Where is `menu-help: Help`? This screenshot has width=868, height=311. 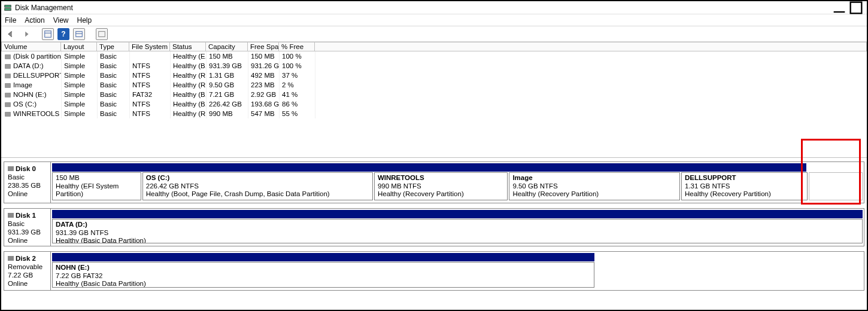
menu-help: Help is located at coordinates (85, 20).